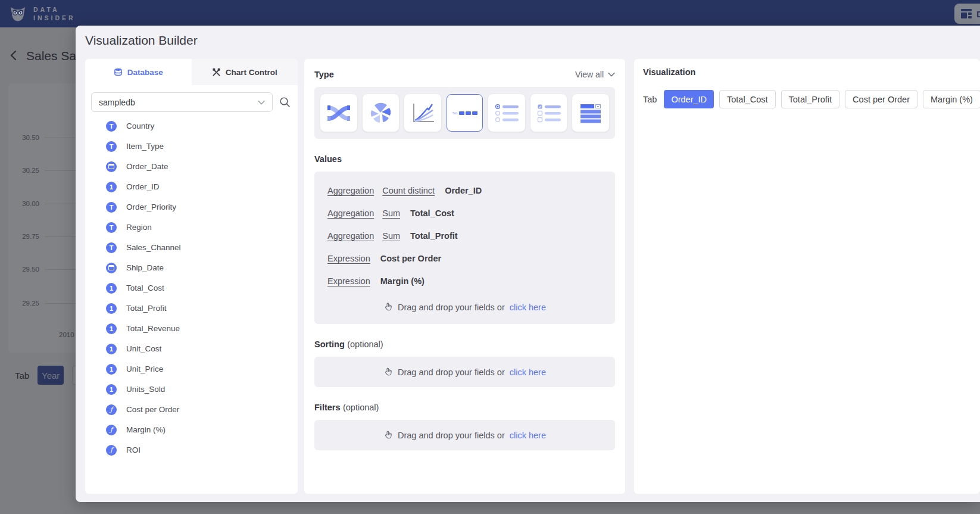  What do you see at coordinates (464, 435) in the screenshot?
I see `filters-panel: Drag and drop your fields or click here` at bounding box center [464, 435].